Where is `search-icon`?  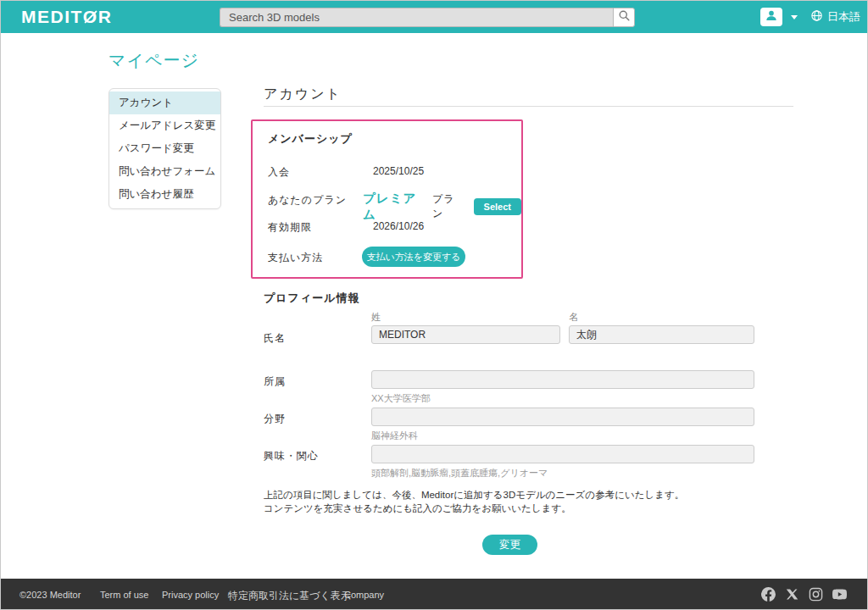
search-icon is located at coordinates (624, 17).